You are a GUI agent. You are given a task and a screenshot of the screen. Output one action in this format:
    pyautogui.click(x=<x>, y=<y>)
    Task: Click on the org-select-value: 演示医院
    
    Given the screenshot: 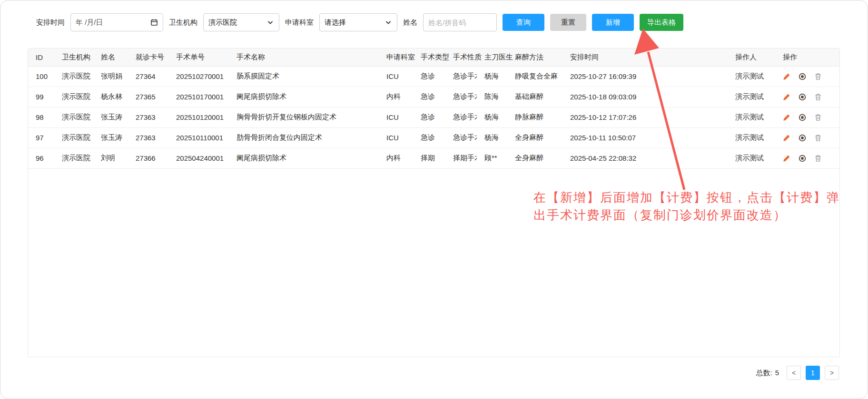 What is the action you would take?
    pyautogui.click(x=223, y=23)
    